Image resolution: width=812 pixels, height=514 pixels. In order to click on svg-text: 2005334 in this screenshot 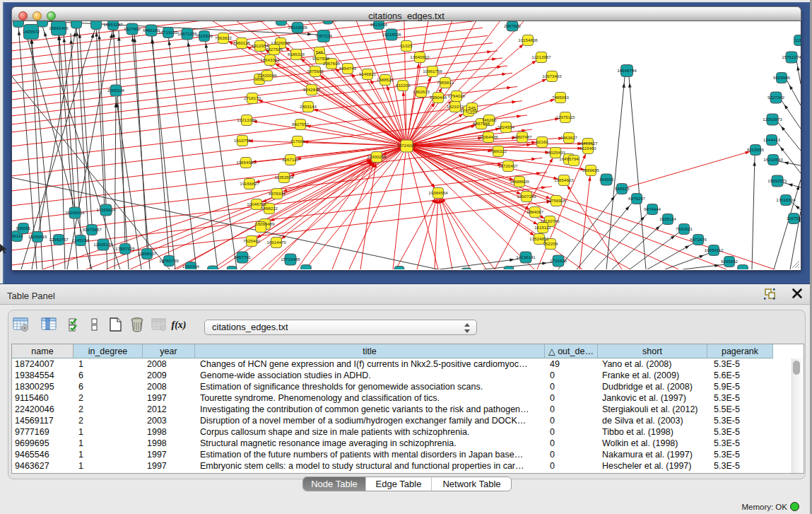, I will do `click(116, 90)`.